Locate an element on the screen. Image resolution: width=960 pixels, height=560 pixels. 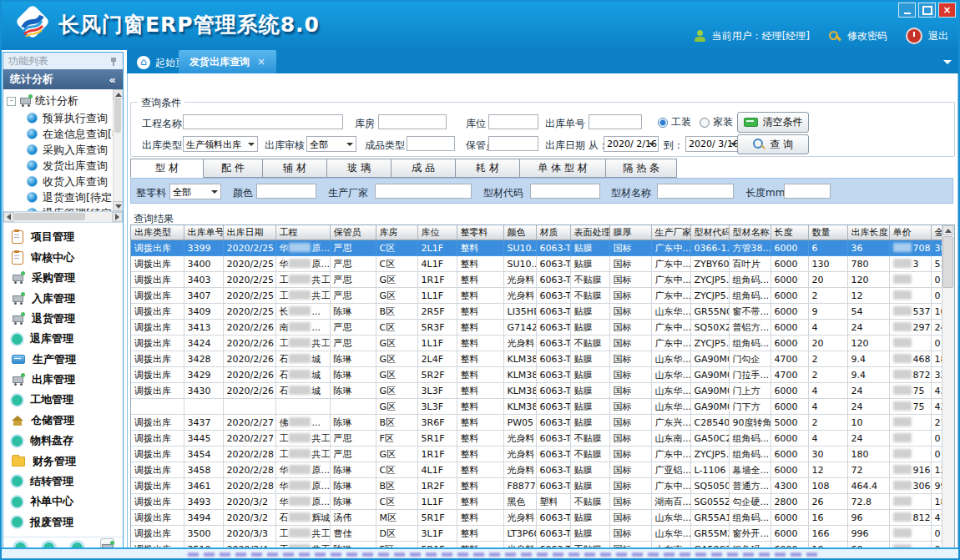
column-header: 整零料 is located at coordinates (480, 233).